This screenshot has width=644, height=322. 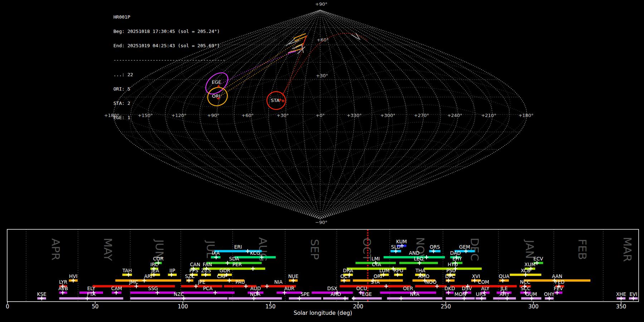 What do you see at coordinates (450, 290) in the screenshot?
I see `shower-DKD: DKD` at bounding box center [450, 290].